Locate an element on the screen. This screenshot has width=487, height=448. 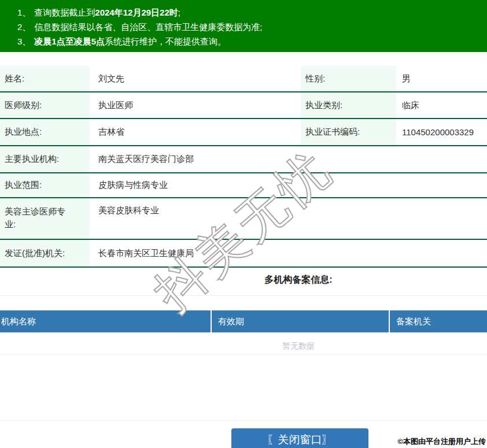
doctor-level-value: 执业医师 is located at coordinates (195, 105).